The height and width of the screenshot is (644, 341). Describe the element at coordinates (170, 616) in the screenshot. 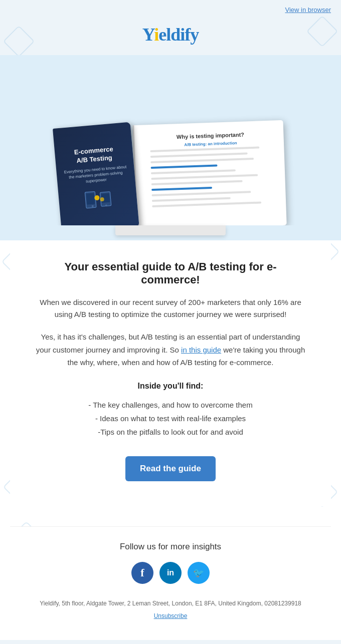

I see `unsubscribe-link: Unsubscribe` at that location.